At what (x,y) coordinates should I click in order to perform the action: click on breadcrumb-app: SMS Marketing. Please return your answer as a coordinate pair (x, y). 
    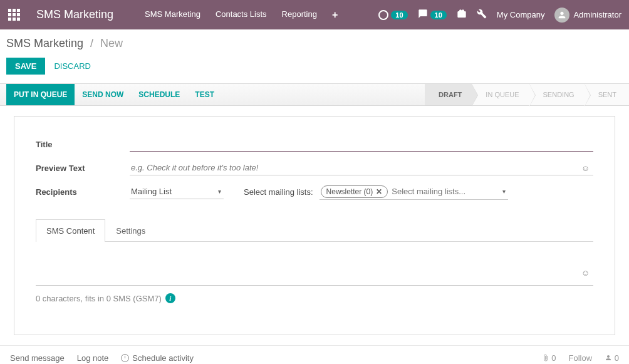
    Looking at the image, I should click on (45, 43).